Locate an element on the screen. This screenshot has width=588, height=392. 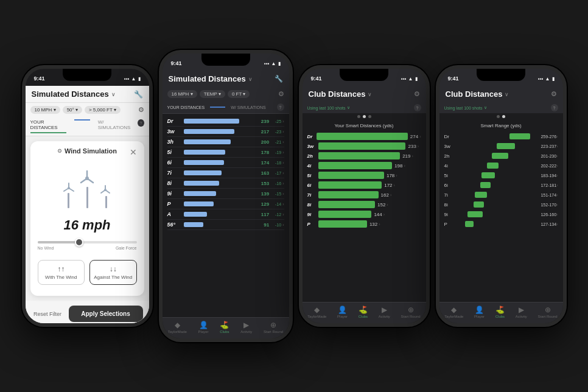
nav-taylormade-4: ◆ TaylorMade is located at coordinates (454, 312).